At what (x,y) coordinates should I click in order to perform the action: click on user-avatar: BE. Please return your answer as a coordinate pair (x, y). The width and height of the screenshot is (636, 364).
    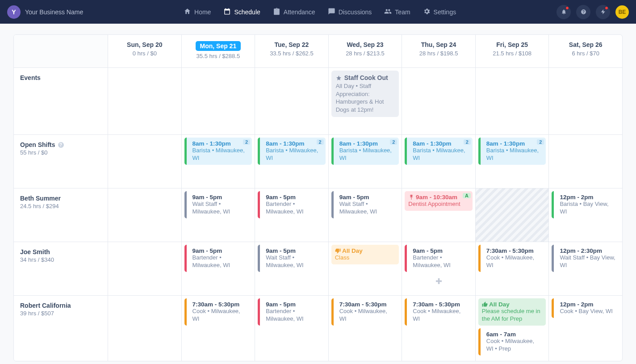
    Looking at the image, I should click on (622, 12).